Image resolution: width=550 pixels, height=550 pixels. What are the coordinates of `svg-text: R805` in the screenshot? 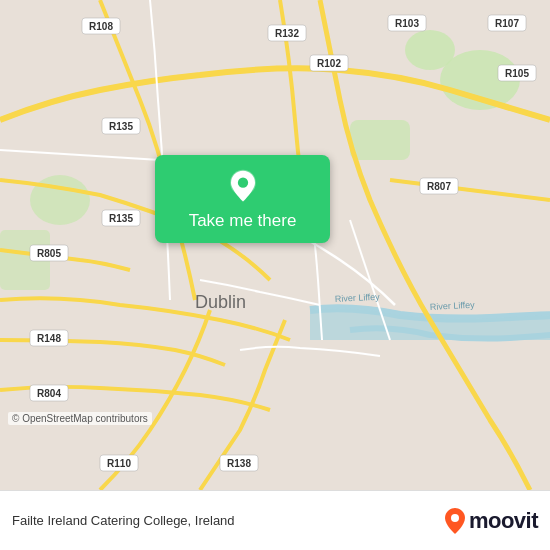 It's located at (49, 254).